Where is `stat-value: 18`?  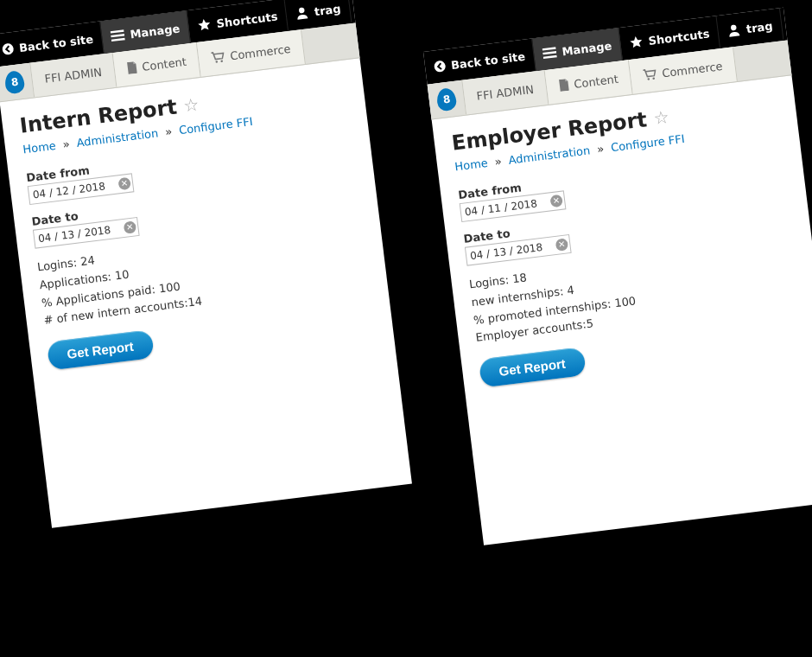 stat-value: 18 is located at coordinates (519, 278).